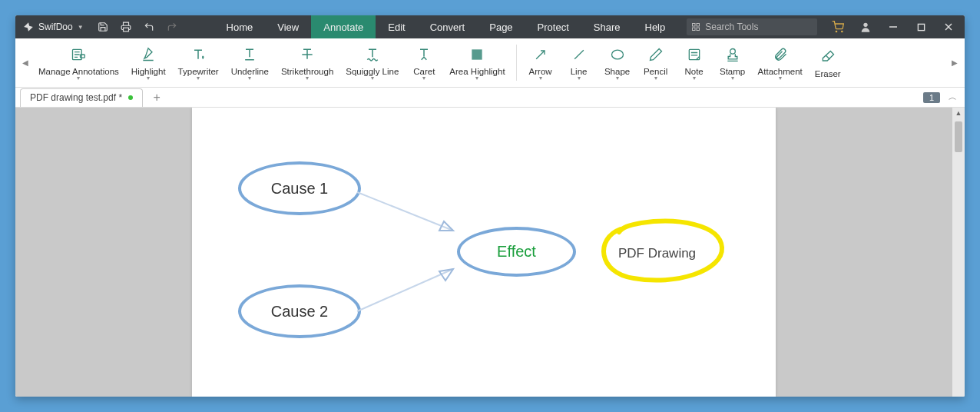 Image resolution: width=980 pixels, height=412 pixels. I want to click on tool-highlight: Highlight ▾, so click(149, 63).